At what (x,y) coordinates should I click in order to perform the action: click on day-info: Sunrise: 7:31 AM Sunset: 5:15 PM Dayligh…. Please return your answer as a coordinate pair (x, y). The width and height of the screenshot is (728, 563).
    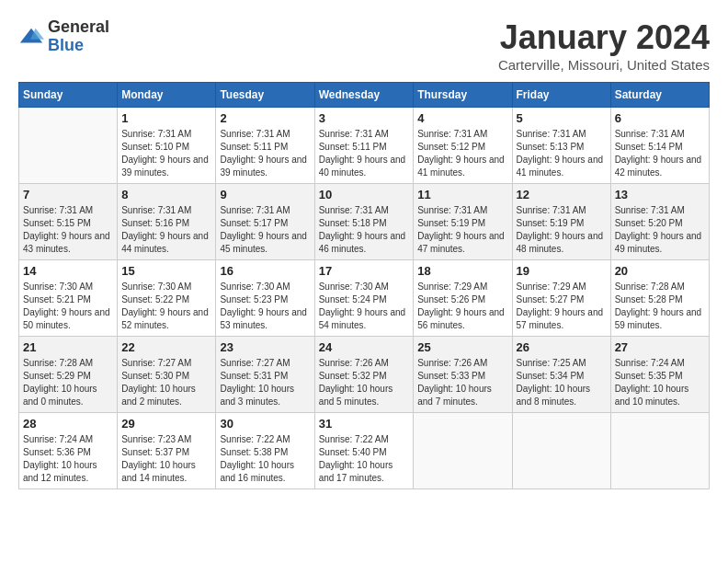
    Looking at the image, I should click on (68, 230).